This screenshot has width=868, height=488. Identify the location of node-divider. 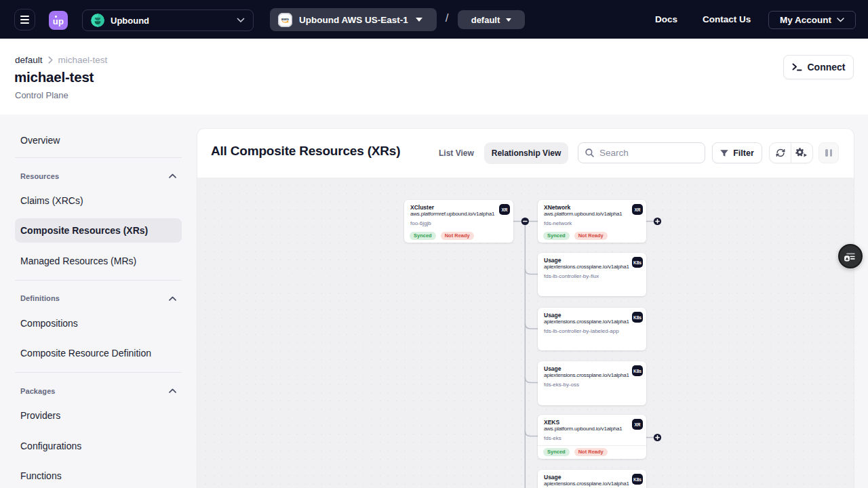
(592, 446).